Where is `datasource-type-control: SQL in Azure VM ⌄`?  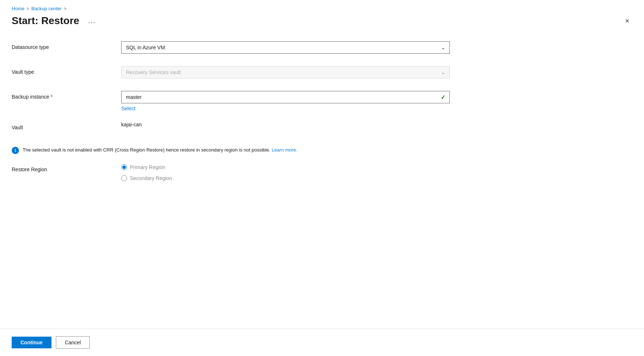
datasource-type-control: SQL in Azure VM ⌄ is located at coordinates (285, 47).